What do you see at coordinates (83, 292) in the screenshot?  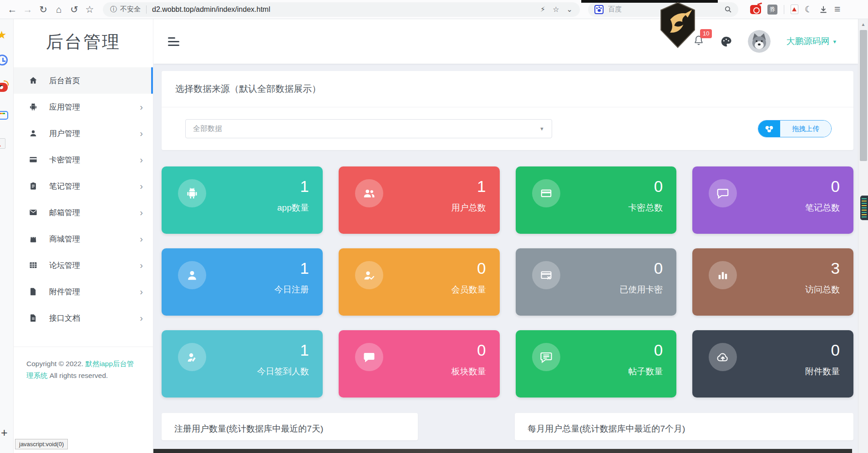 I see `sidebar-item-attachments: 附件管理 ›` at bounding box center [83, 292].